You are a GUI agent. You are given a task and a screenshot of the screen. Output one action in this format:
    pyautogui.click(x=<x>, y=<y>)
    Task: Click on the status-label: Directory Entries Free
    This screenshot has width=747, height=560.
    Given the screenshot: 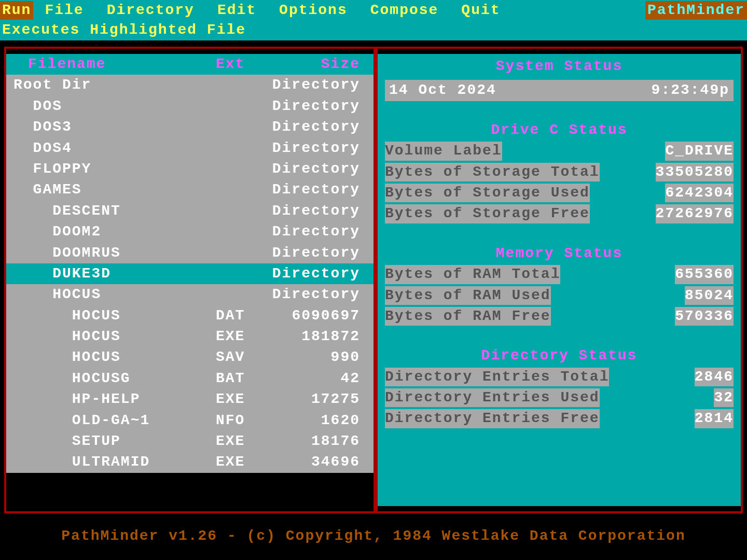 What is the action you would take?
    pyautogui.click(x=492, y=418)
    